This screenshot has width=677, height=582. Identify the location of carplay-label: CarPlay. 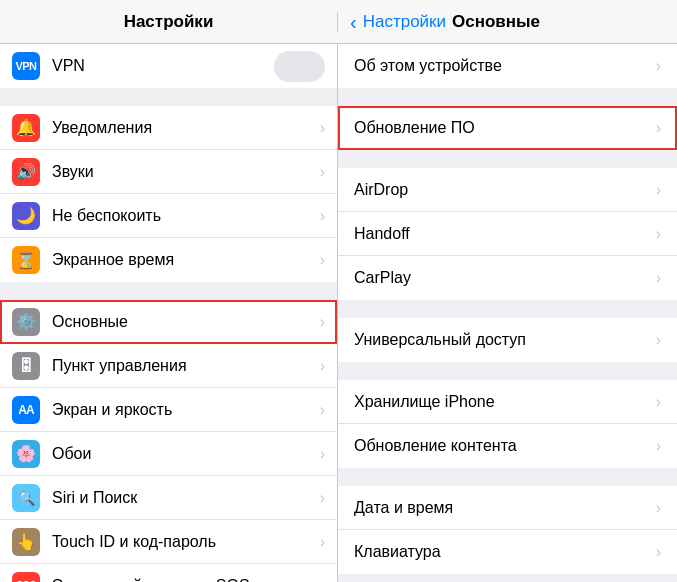
(505, 278).